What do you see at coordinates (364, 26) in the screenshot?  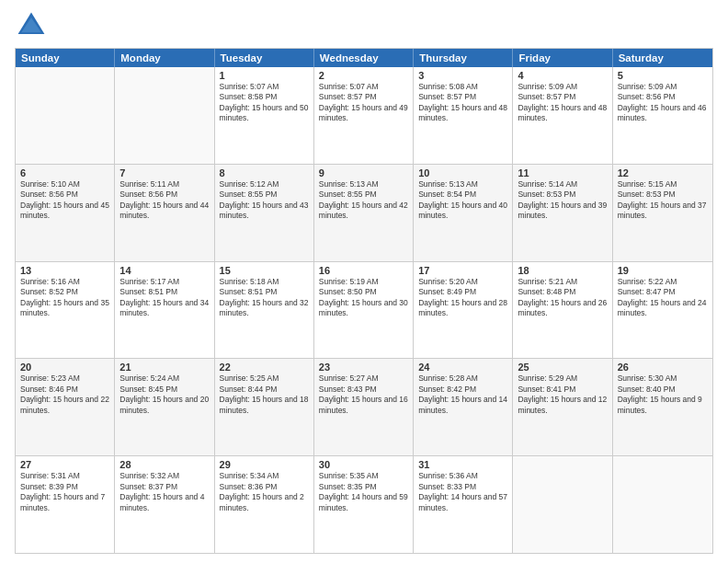 I see `page-header` at bounding box center [364, 26].